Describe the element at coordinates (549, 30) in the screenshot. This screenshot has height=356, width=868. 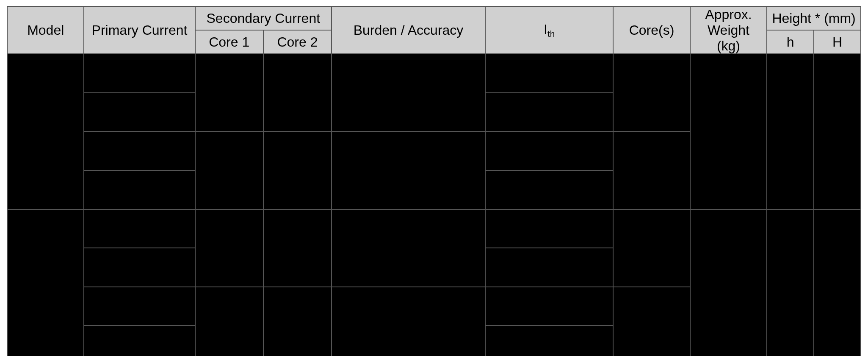
I see `col-ith: Ith` at that location.